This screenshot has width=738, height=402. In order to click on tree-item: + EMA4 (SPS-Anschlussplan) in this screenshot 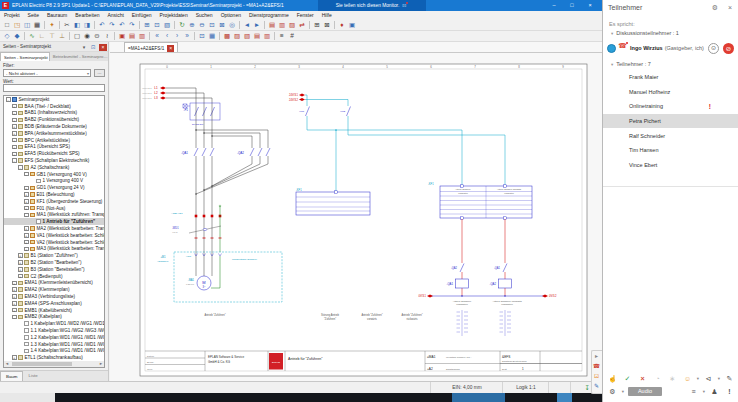, I will do `click(54, 304)`.